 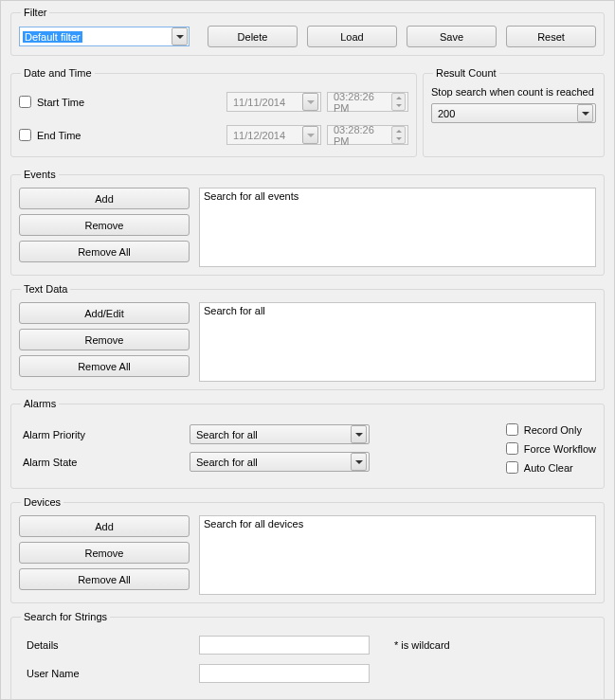 What do you see at coordinates (45, 289) in the screenshot?
I see `textdata-legend: Text Data` at bounding box center [45, 289].